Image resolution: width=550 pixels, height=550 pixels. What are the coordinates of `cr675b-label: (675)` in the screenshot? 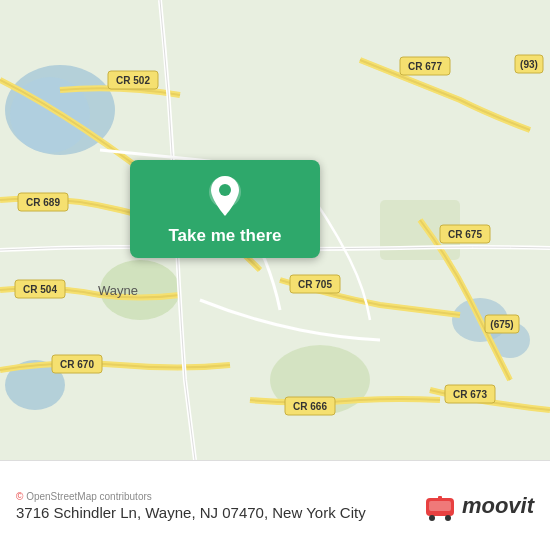 It's located at (502, 324).